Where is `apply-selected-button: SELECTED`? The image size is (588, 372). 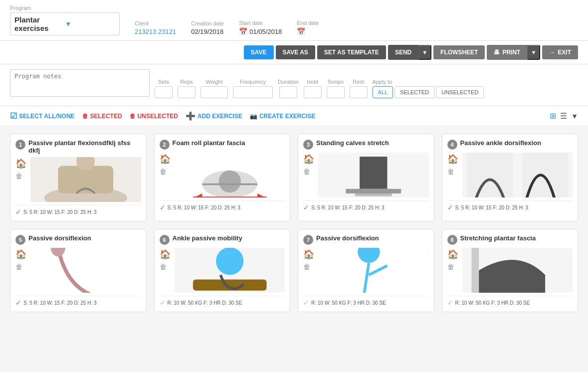
apply-selected-button: SELECTED is located at coordinates (414, 92).